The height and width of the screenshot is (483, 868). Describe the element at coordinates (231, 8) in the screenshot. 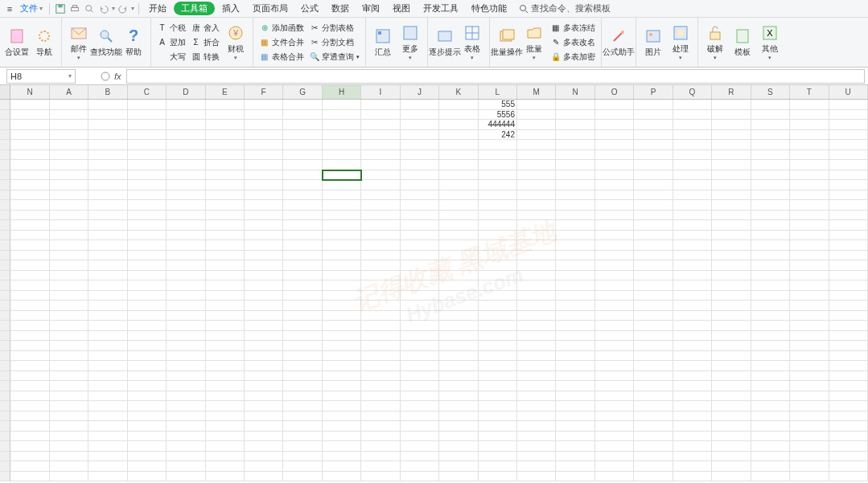

I see `tab-insert: 插入` at that location.